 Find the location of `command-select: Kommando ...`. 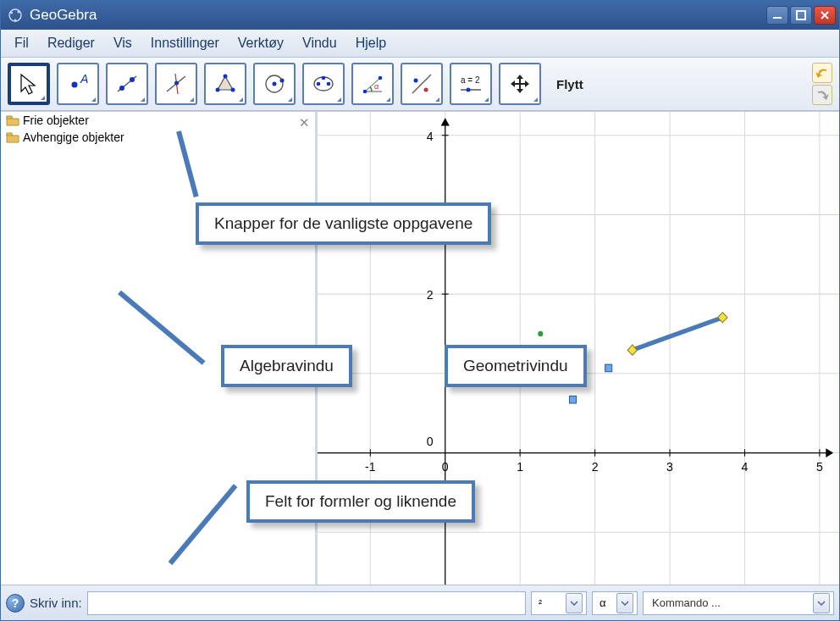

command-select: Kommando ... is located at coordinates (738, 603).